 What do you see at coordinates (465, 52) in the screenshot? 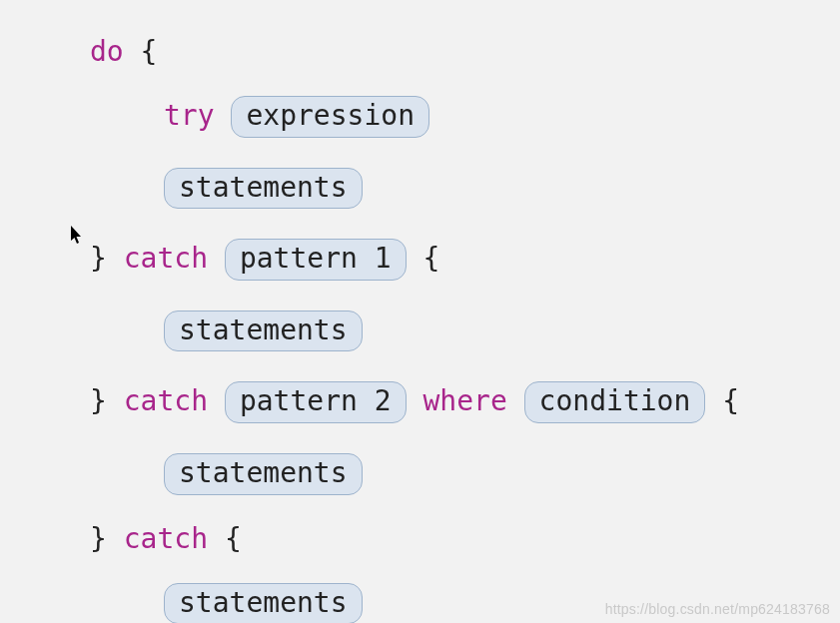
I see `code-line: do {` at bounding box center [465, 52].